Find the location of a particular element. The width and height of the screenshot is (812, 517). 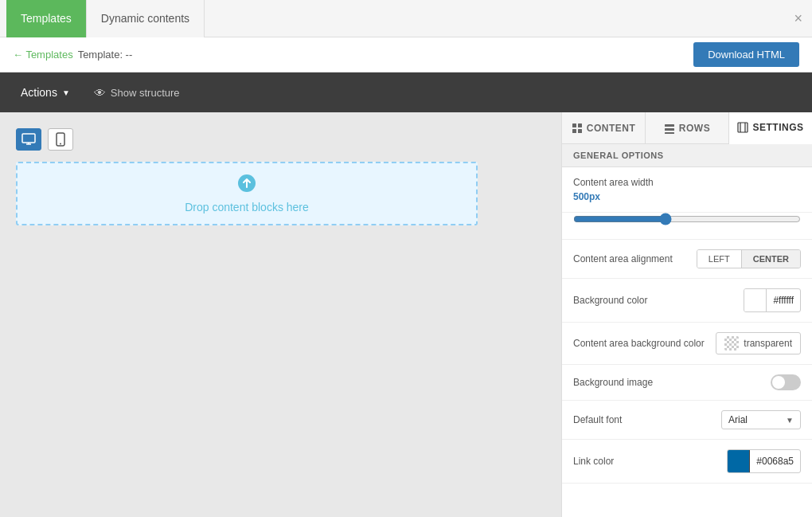

drop-zone: Drop content blocks here is located at coordinates (247, 194).